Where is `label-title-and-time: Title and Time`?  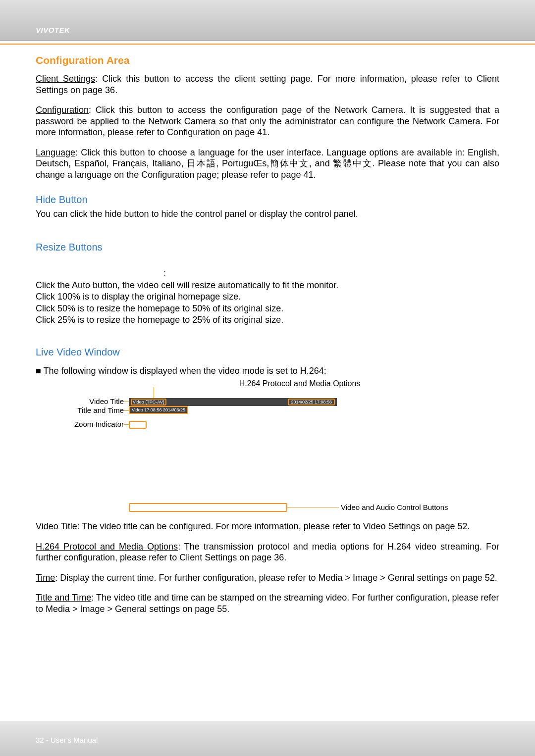 label-title-and-time: Title and Time is located at coordinates (85, 410).